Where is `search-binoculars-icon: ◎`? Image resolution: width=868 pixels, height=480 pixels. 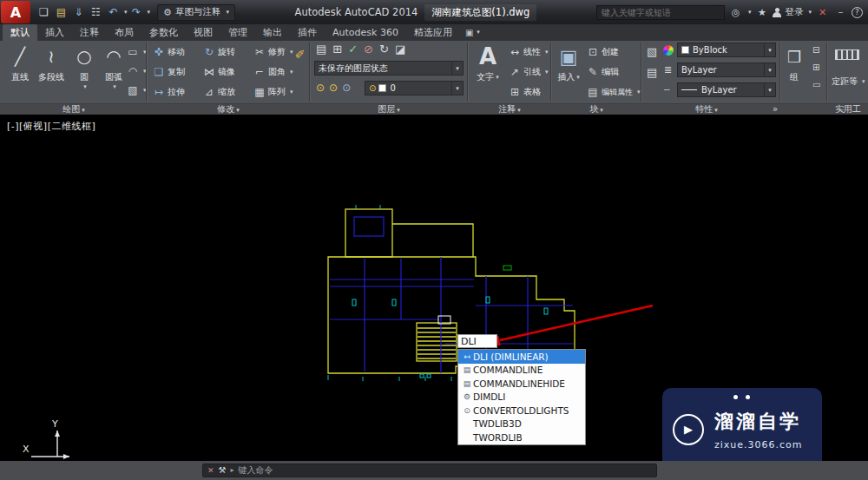 search-binoculars-icon: ◎ is located at coordinates (736, 12).